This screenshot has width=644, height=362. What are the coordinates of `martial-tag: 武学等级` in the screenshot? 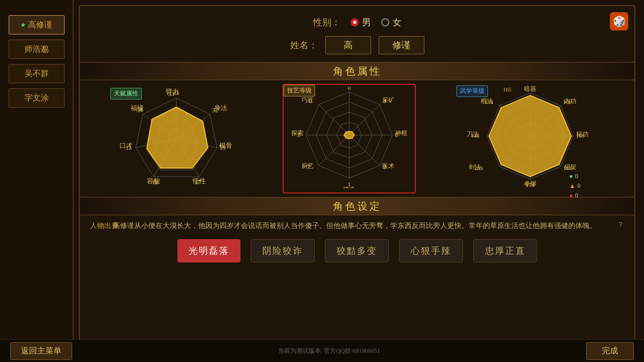 It's located at (472, 91).